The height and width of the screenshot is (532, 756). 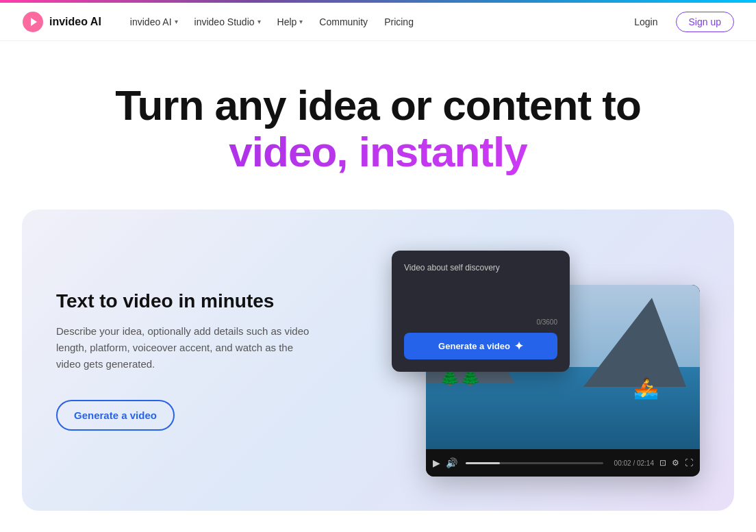 What do you see at coordinates (705, 22) in the screenshot?
I see `signup-button: Sign up` at bounding box center [705, 22].